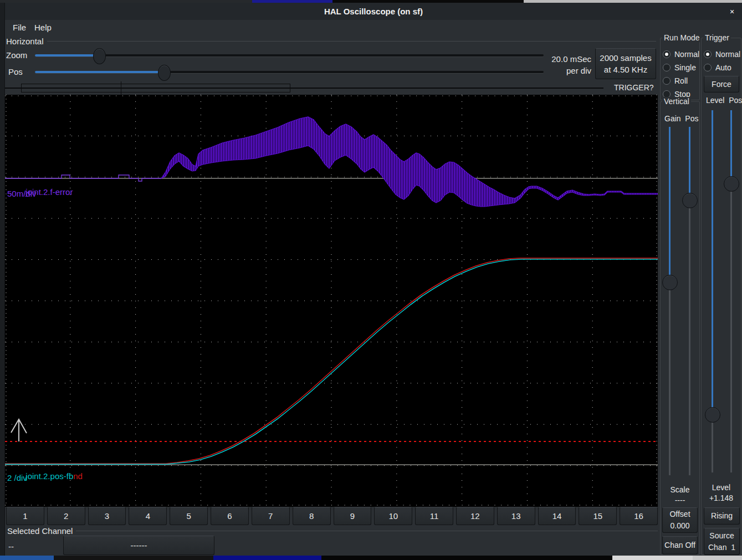  What do you see at coordinates (669, 301) in the screenshot?
I see `gain-slider` at bounding box center [669, 301].